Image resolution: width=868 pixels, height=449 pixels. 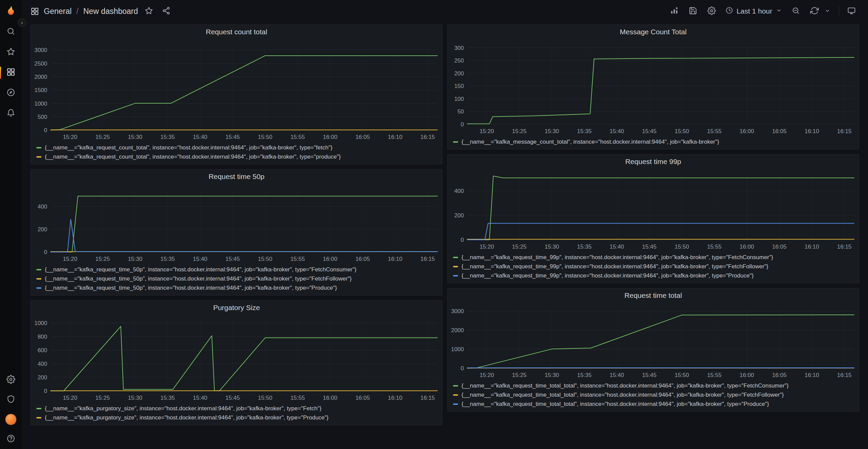 I want to click on breadcrumb: General / New dashboard, so click(x=102, y=11).